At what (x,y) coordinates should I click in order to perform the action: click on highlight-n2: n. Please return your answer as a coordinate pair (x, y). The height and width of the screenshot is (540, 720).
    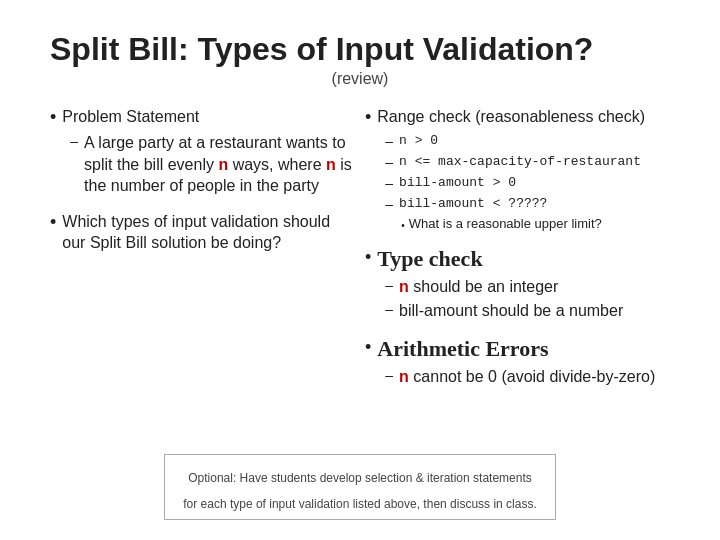
    Looking at the image, I should click on (331, 164).